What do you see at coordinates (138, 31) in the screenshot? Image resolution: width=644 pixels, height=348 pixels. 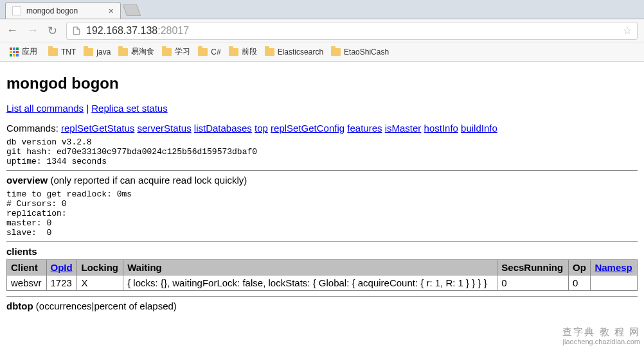 I see `url-text: 192.168.37.138:28017` at bounding box center [138, 31].